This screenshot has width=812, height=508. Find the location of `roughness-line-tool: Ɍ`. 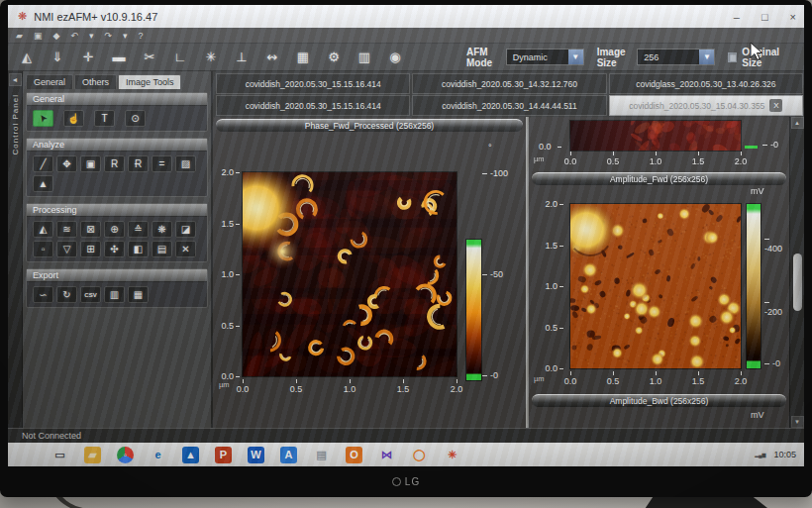

roughness-line-tool: Ɍ is located at coordinates (139, 164).